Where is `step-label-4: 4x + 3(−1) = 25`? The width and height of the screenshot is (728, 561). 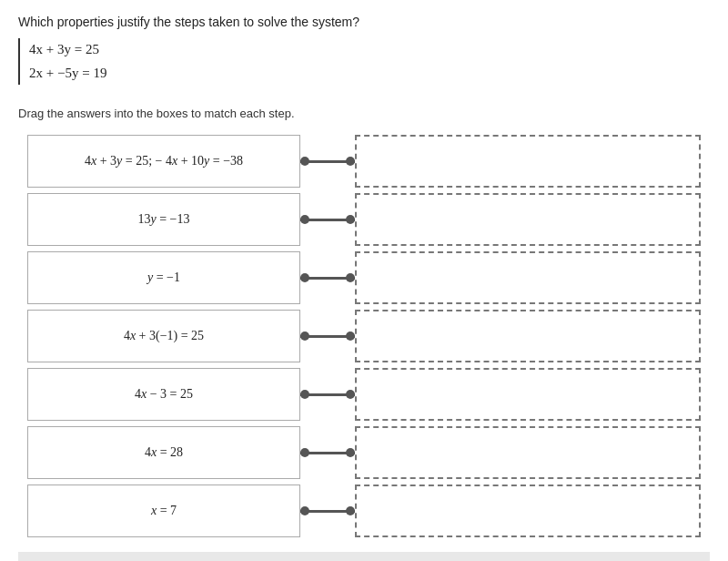
step-label-4: 4x + 3(−1) = 25 is located at coordinates (164, 336).